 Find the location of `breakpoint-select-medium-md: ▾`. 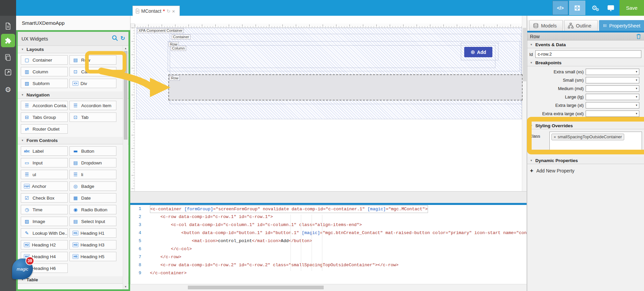

breakpoint-select-medium-md: ▾ is located at coordinates (612, 88).